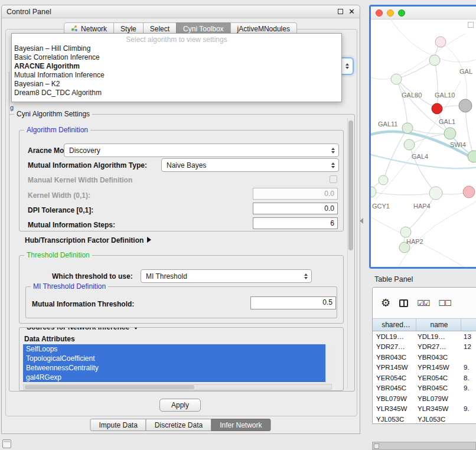 The image size is (476, 450). What do you see at coordinates (423, 304) in the screenshot?
I see `select-all-checkboxes-icon: ☑☑` at bounding box center [423, 304].